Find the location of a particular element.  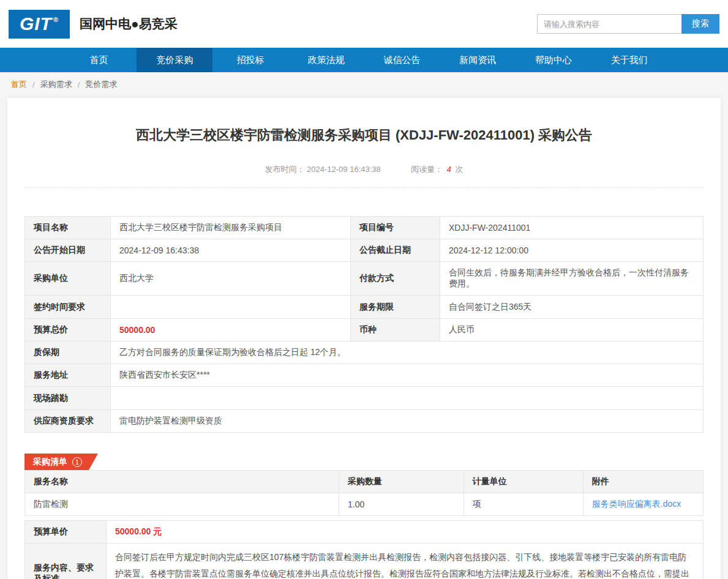

table-row: 采购单位 西北大学 付款方式 合同生效后，待服务期满并经甲方验收合格后，一次性付… is located at coordinates (364, 279).